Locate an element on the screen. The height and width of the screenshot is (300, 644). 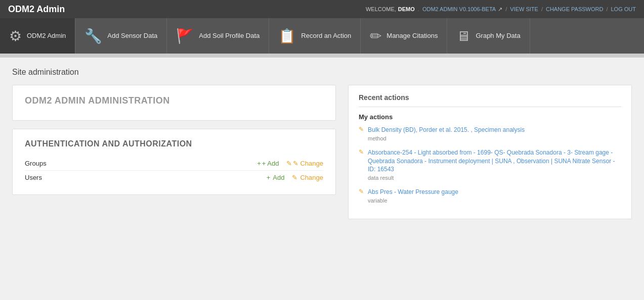
users-actions: + Add ✎ Change is located at coordinates (249, 178).